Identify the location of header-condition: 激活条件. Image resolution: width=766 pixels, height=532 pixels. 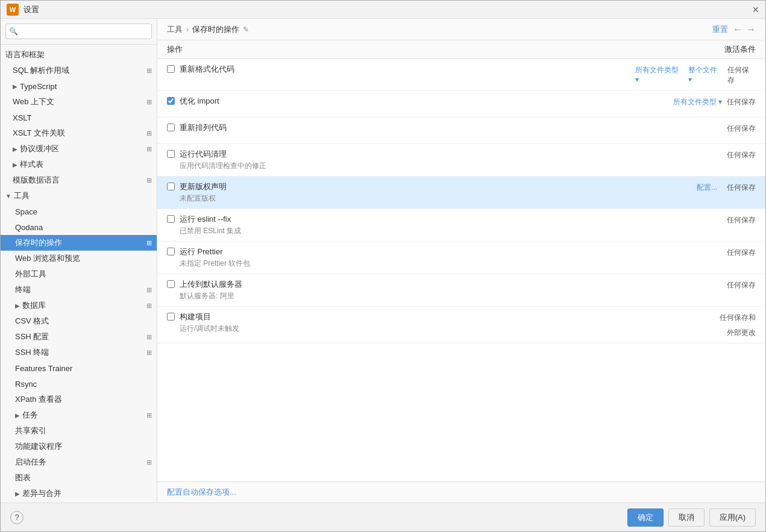
(695, 49).